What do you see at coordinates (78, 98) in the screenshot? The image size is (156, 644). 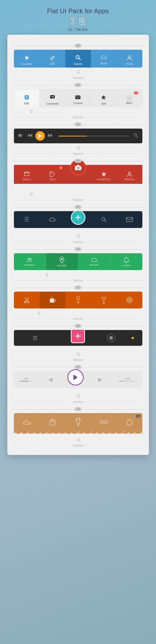 I see `tab-bar-2: Edit Comments Contact Add 10 ··· More` at bounding box center [78, 98].